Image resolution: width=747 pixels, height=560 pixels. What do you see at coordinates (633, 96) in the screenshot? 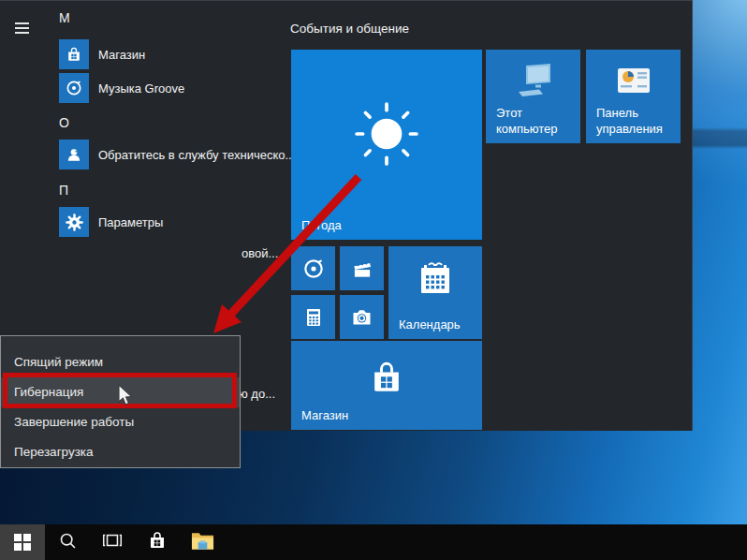
I see `tile-control-panel: Панель управления` at bounding box center [633, 96].